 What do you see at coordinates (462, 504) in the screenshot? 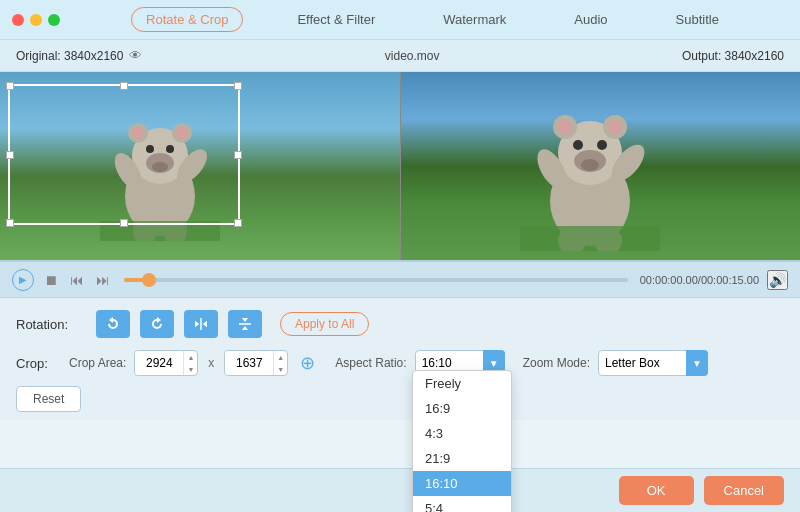
I see `dropdown-item-5-4: 5:4` at bounding box center [462, 504].